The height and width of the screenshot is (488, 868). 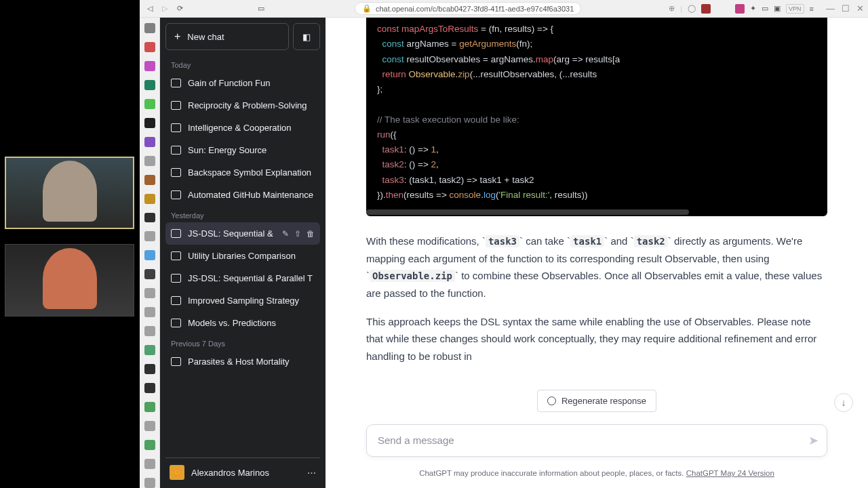 I want to click on sidebar-item: Improved Sampling Strategy, so click(x=243, y=301).